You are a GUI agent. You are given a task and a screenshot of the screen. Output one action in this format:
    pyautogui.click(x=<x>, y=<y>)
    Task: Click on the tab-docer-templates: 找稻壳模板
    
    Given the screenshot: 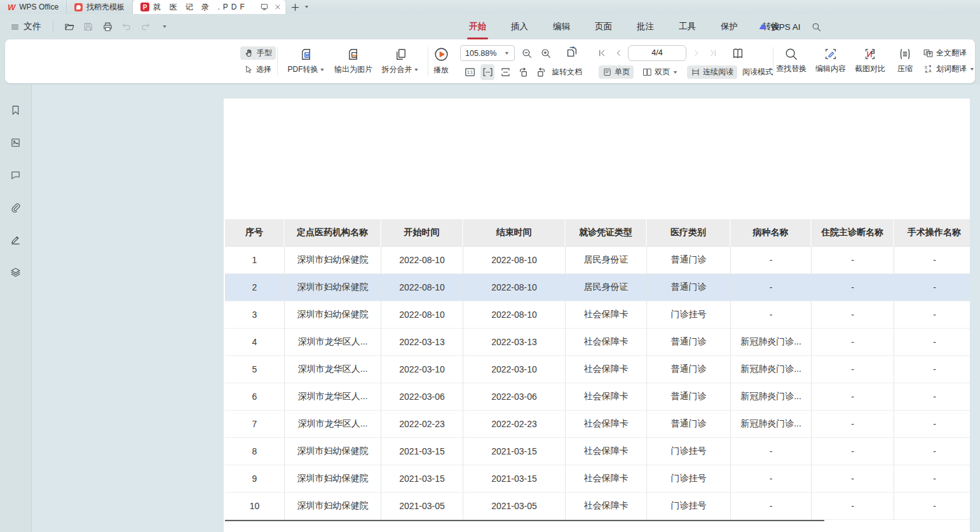 What is the action you would take?
    pyautogui.click(x=100, y=7)
    